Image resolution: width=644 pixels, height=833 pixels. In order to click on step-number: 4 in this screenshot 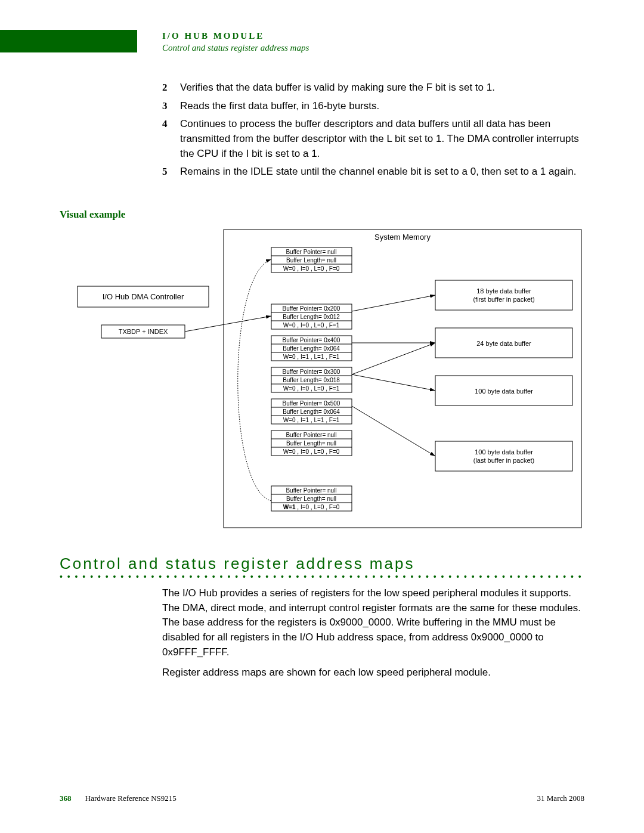, I will do `click(171, 139)`.